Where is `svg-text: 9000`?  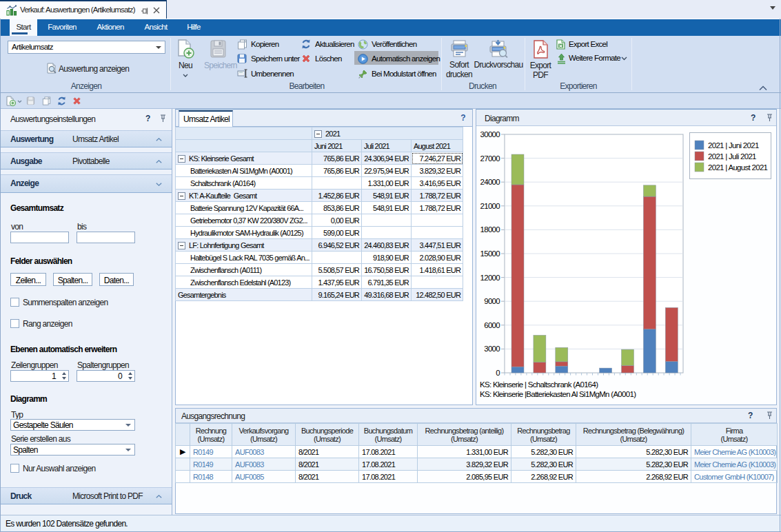 svg-text: 9000 is located at coordinates (492, 301).